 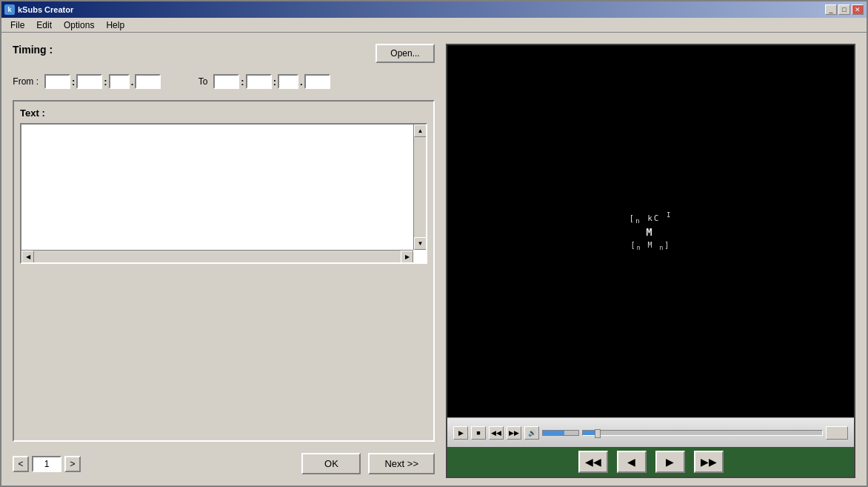 I want to click on play-button: ▶, so click(x=461, y=433).